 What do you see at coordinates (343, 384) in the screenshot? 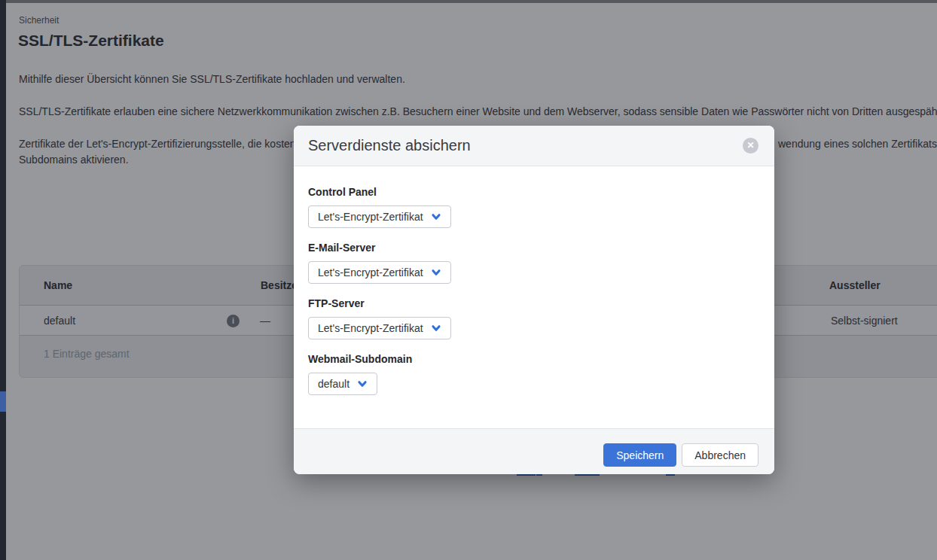
I see `webmail-subdomain-select: default` at bounding box center [343, 384].